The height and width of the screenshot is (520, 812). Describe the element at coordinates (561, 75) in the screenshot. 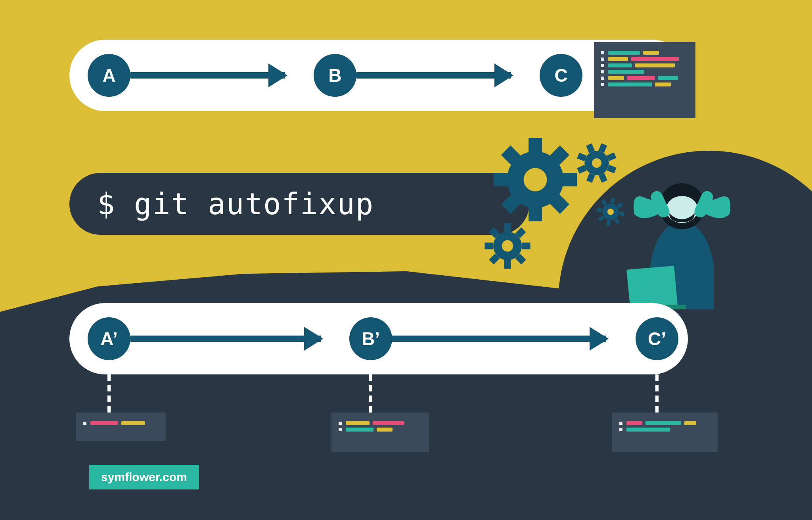

I see `commit-node-c: C` at that location.